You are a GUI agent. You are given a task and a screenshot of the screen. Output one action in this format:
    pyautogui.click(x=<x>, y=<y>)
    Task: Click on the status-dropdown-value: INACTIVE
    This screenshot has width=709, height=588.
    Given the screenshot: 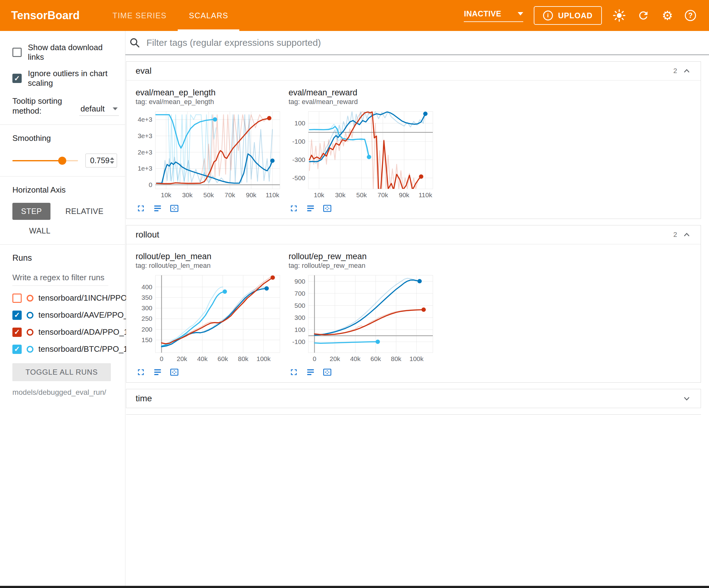 What is the action you would take?
    pyautogui.click(x=483, y=14)
    